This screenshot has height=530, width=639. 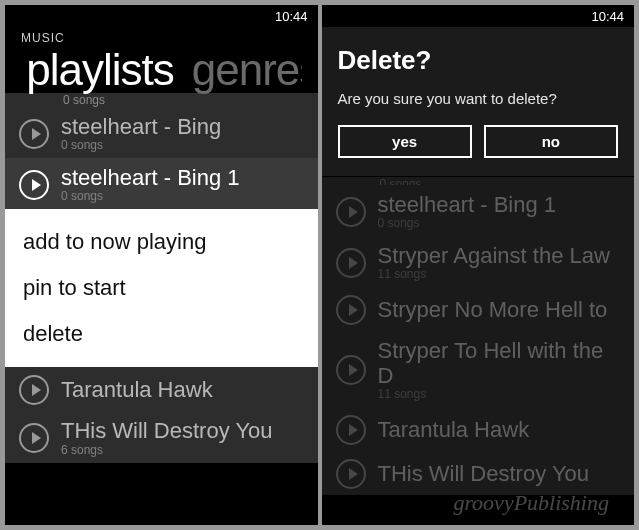 What do you see at coordinates (162, 184) in the screenshot?
I see `playlist-item-selected: steelheart - Bing 1 0 songs` at bounding box center [162, 184].